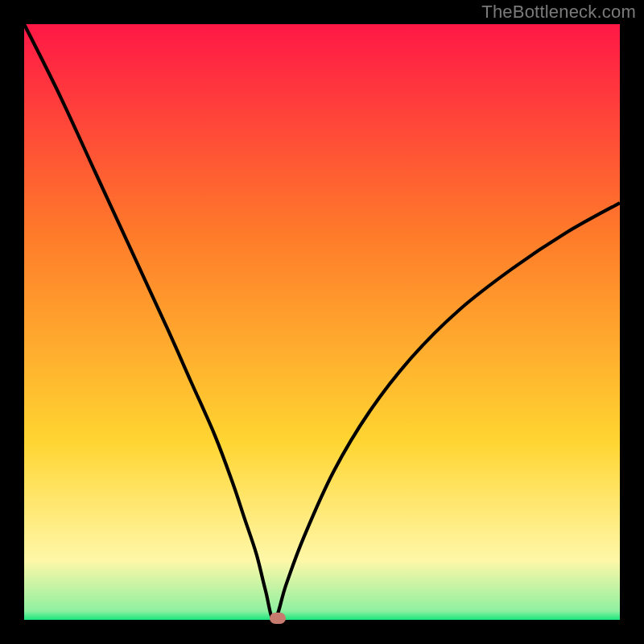 This screenshot has height=644, width=644. I want to click on watermark-text: TheBottleneck.com, so click(559, 12).